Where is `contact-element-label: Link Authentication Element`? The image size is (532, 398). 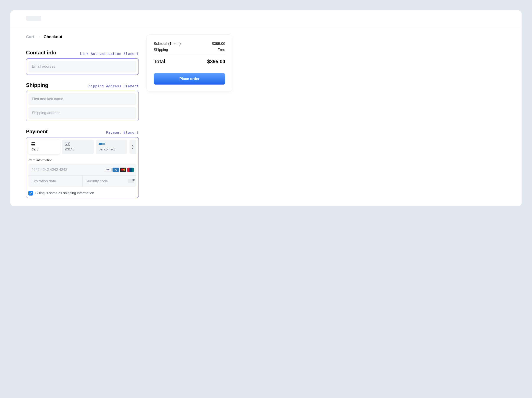 contact-element-label: Link Authentication Element is located at coordinates (109, 54).